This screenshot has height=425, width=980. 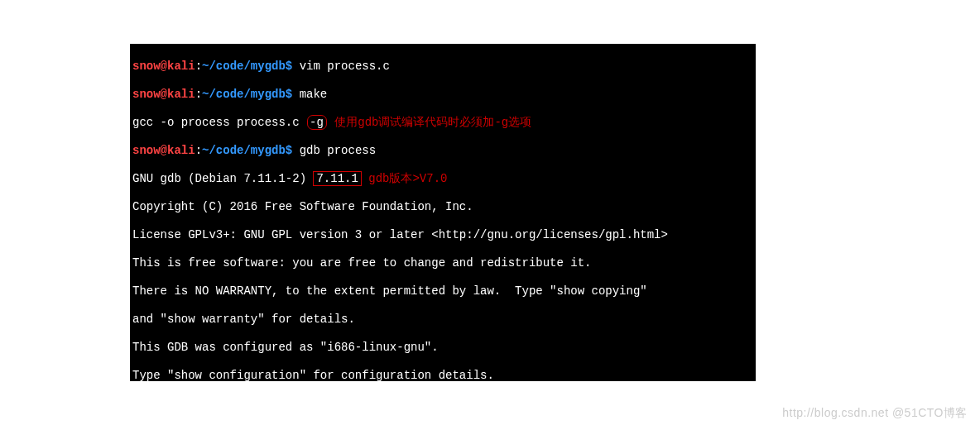 I want to click on body-line: Copyright (C) 2016 Free Software Foundat…, so click(x=443, y=207).